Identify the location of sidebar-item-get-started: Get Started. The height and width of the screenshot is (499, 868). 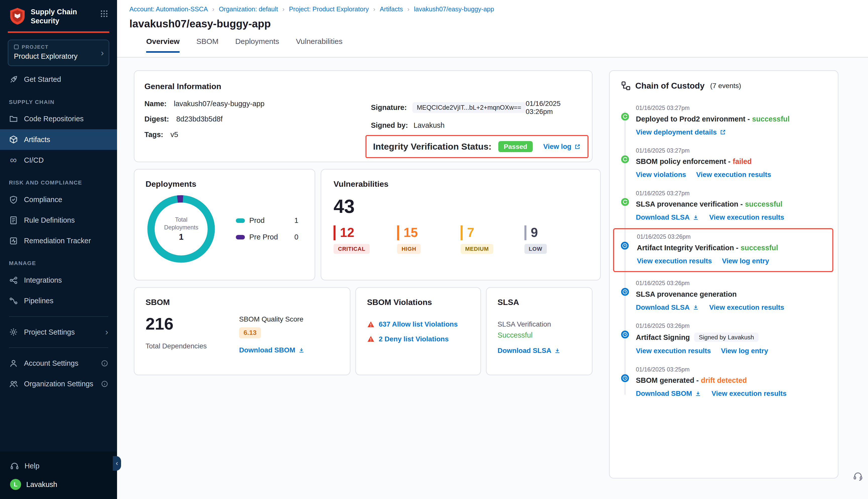
(58, 80).